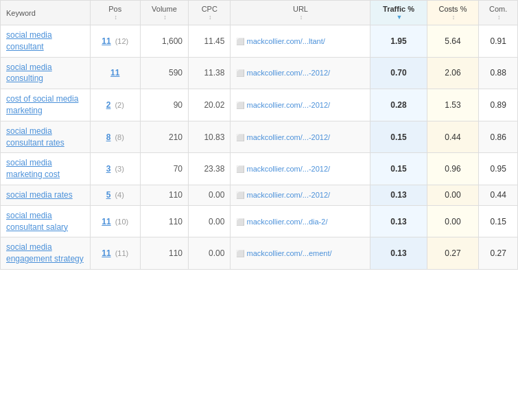 The image size is (518, 420). What do you see at coordinates (108, 105) in the screenshot?
I see `pos-link: 2` at bounding box center [108, 105].